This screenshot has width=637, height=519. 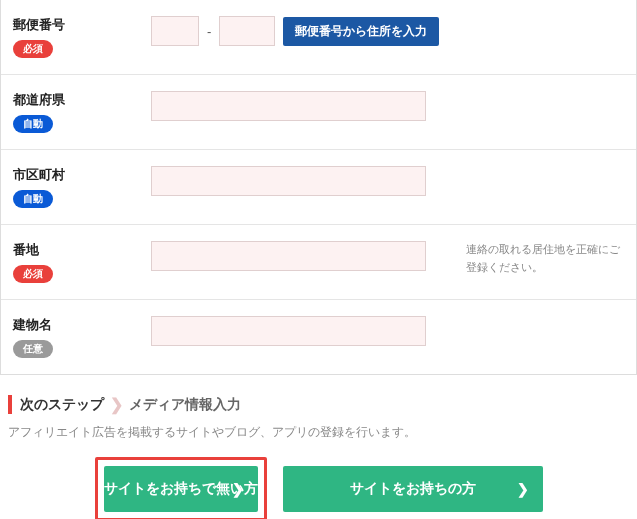 I want to click on next-step-sub: メディア情報入力, so click(x=185, y=405).